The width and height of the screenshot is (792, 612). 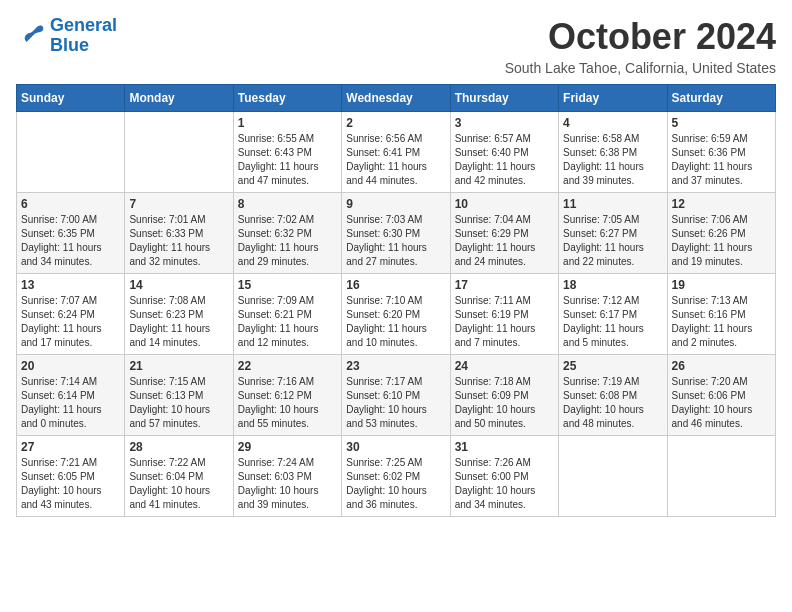 What do you see at coordinates (396, 234) in the screenshot?
I see `calendar-week-row: 6Sunrise: 7:00 AM Sunset: 6:35 PM Daylig…` at bounding box center [396, 234].